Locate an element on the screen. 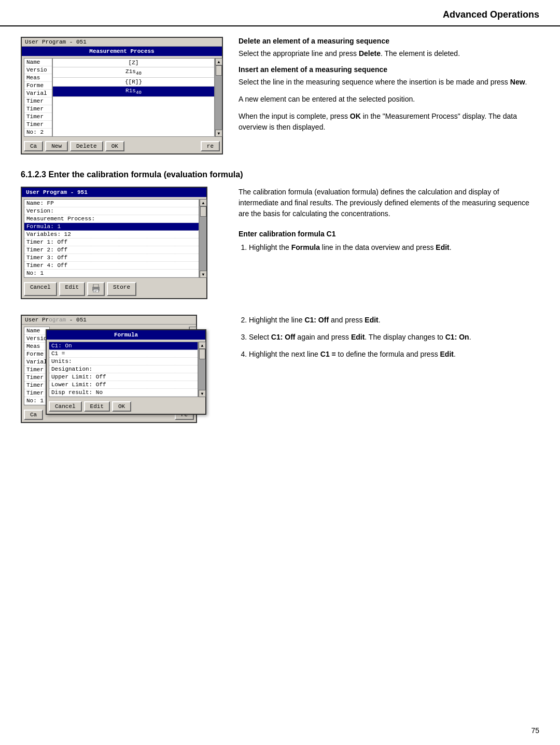 The height and width of the screenshot is (745, 560). insert-note2: When the input is complete, press OK in … is located at coordinates (389, 122).